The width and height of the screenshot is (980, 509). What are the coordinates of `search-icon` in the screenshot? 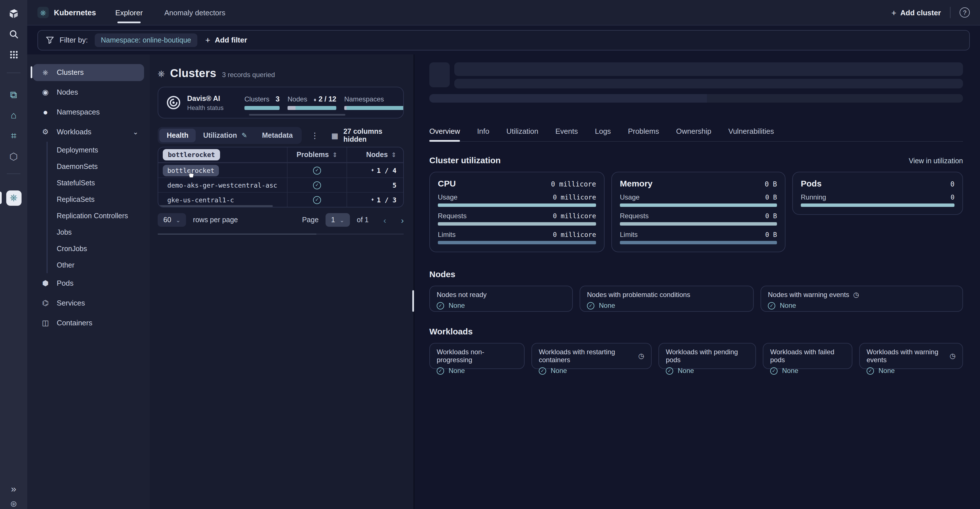 It's located at (14, 34).